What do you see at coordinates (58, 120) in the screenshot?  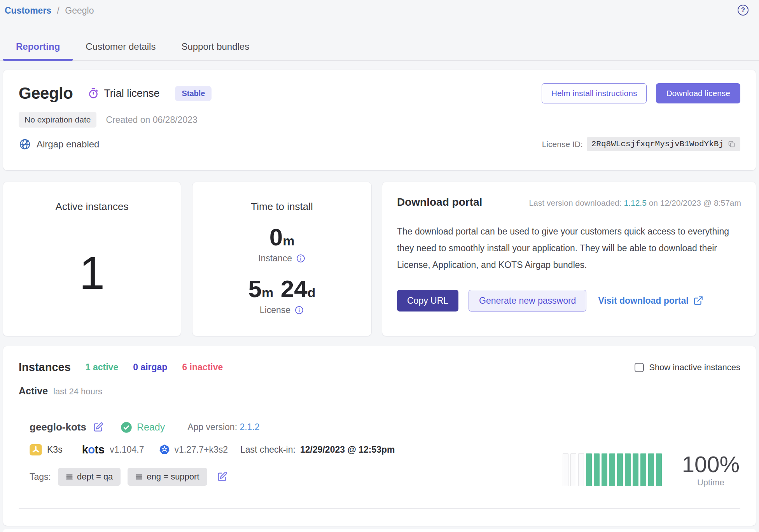 I see `expiration-badge: No expiration date` at bounding box center [58, 120].